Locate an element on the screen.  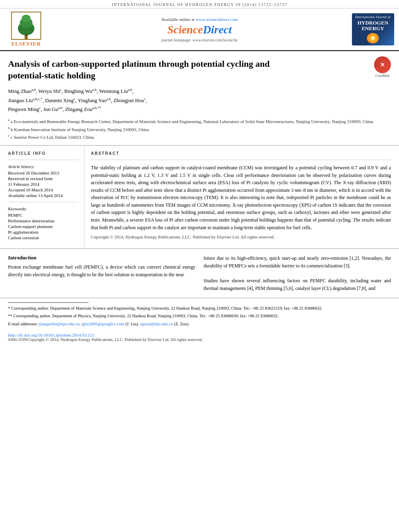
journal-logo-text: International Journal of is located at coordinates (373, 17).